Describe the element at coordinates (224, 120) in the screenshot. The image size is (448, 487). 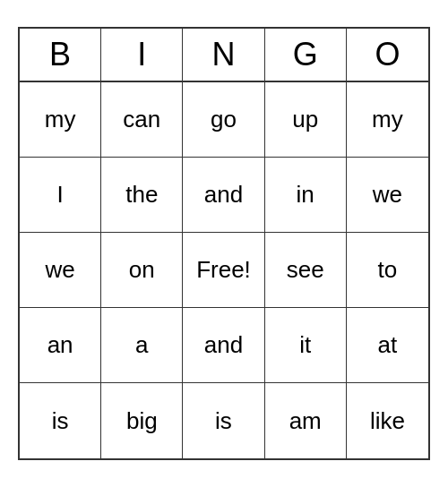
I see `bingo-cell-r0-c2: go` at that location.